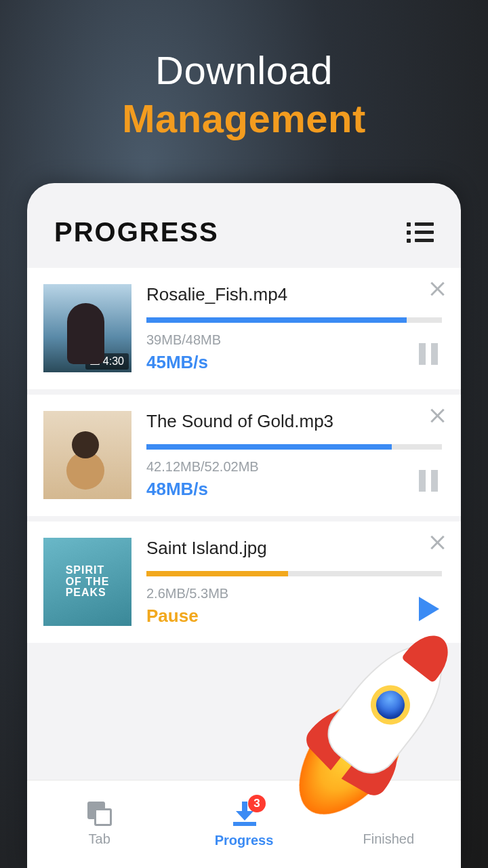 The width and height of the screenshot is (488, 868). What do you see at coordinates (87, 582) in the screenshot?
I see `thumbnail: SPIRITOF THEPEAKS` at bounding box center [87, 582].